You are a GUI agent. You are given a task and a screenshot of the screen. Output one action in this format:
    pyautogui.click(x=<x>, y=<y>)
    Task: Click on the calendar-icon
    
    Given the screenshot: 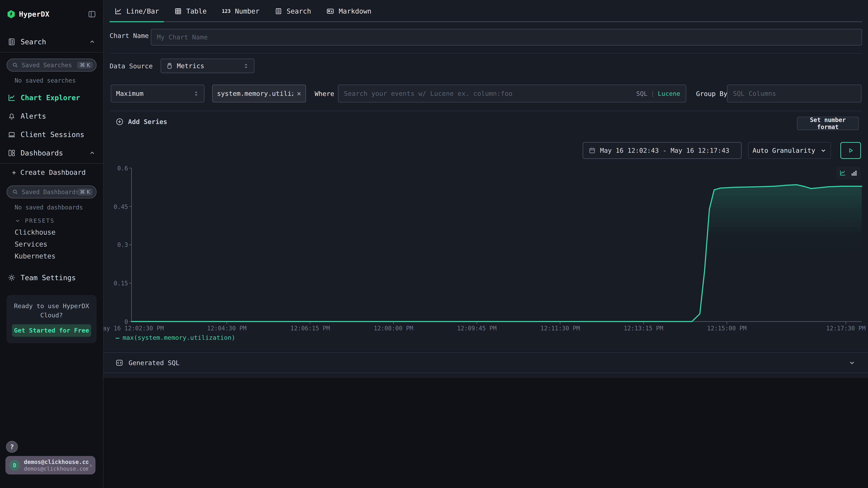 What is the action you would take?
    pyautogui.click(x=592, y=150)
    